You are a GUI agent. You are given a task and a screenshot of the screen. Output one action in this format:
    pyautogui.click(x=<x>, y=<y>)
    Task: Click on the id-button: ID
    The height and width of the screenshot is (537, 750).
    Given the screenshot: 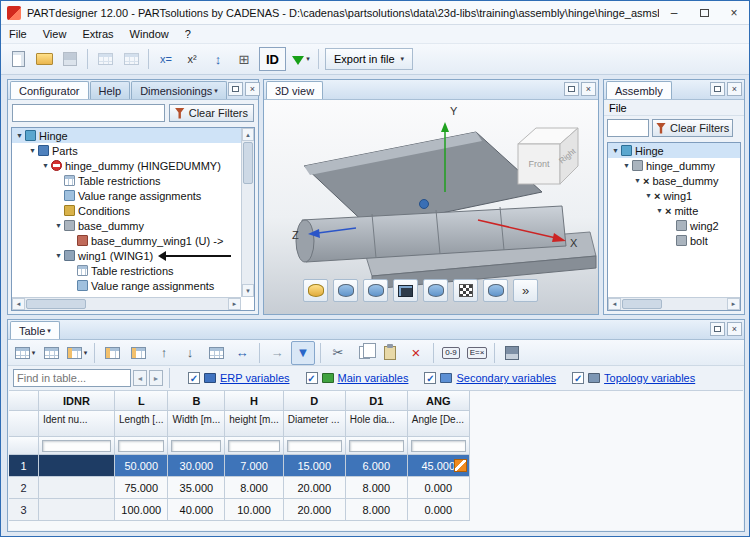 What is the action you would take?
    pyautogui.click(x=272, y=59)
    